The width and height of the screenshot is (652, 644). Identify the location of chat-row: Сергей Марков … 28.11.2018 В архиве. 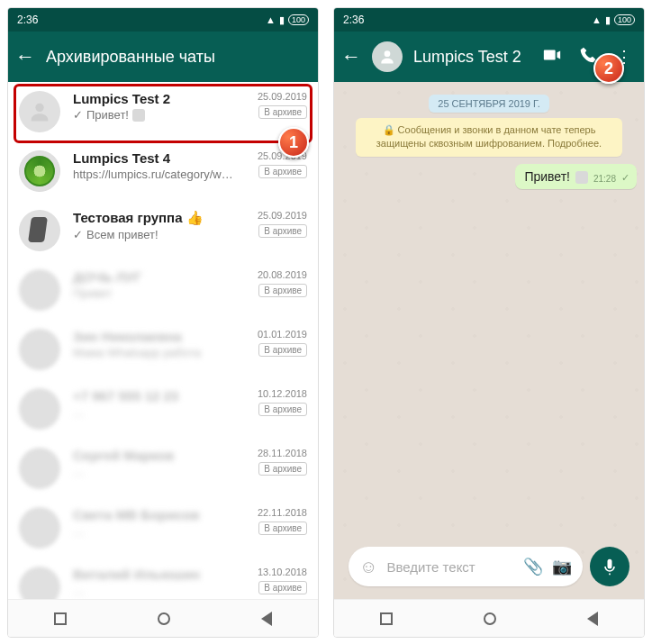
(163, 468).